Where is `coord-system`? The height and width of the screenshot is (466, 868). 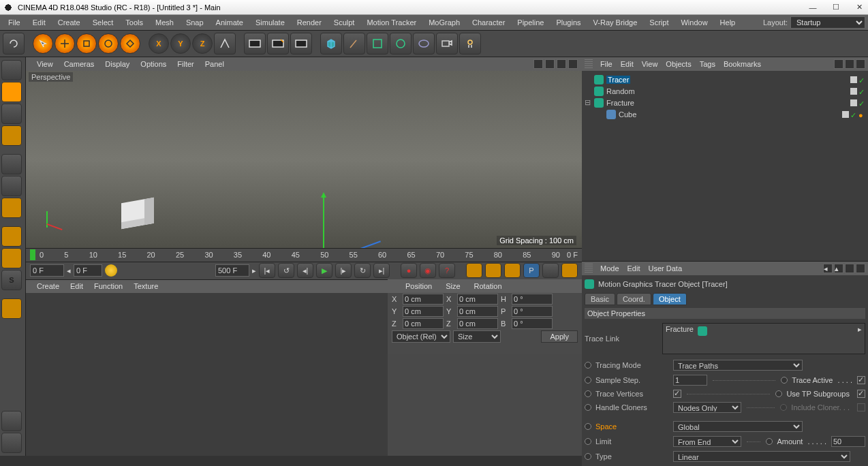 coord-system is located at coordinates (225, 44).